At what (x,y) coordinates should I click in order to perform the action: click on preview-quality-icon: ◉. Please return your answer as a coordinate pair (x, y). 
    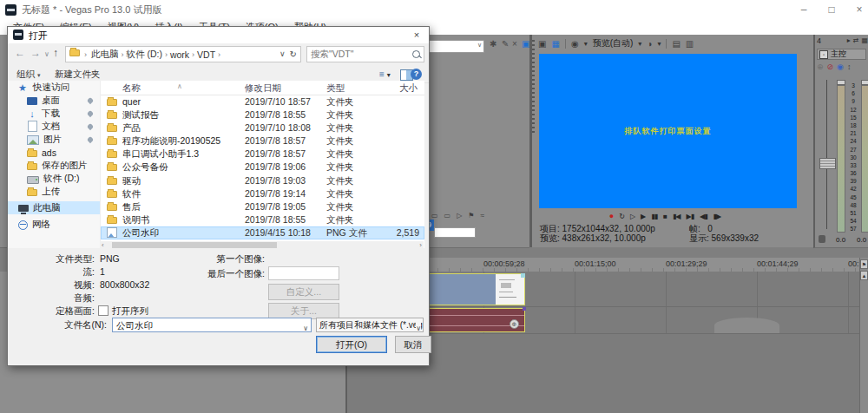
    Looking at the image, I should click on (575, 43).